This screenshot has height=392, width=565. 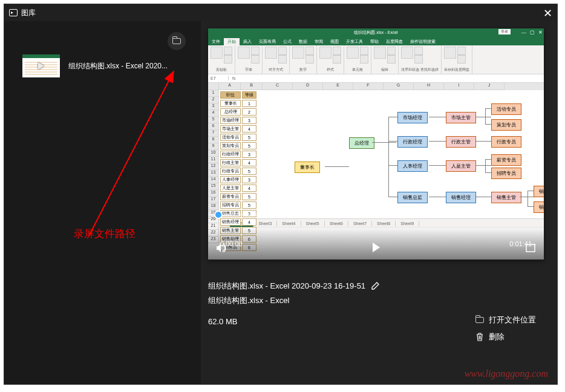 I want to click on thumbnail-item: 组织结构图.xlsx - Excel 2020..., so click(x=95, y=66).